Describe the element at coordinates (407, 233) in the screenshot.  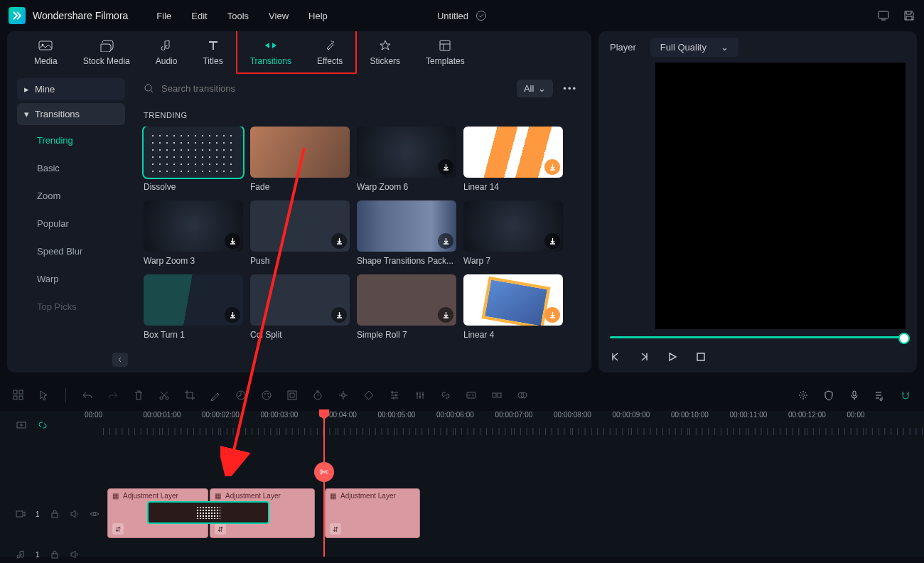
I see `transition-card: Shape Transitions Pack...` at that location.